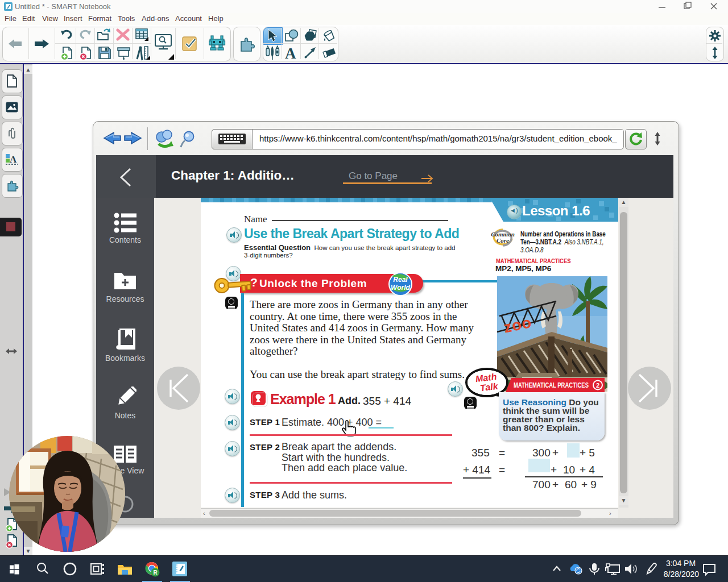 The width and height of the screenshot is (728, 582). Describe the element at coordinates (400, 288) in the screenshot. I see `svg-text: World` at that location.